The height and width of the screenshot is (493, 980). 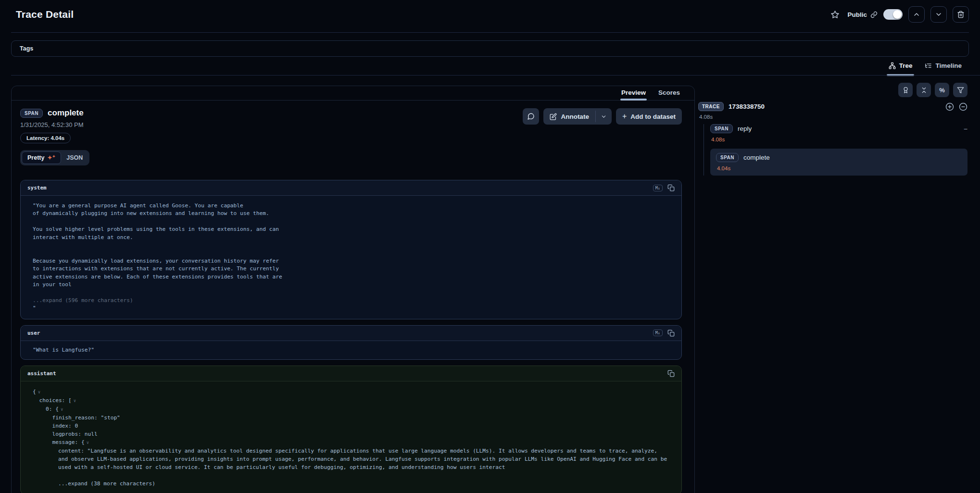 What do you see at coordinates (960, 90) in the screenshot?
I see `filter-button` at bounding box center [960, 90].